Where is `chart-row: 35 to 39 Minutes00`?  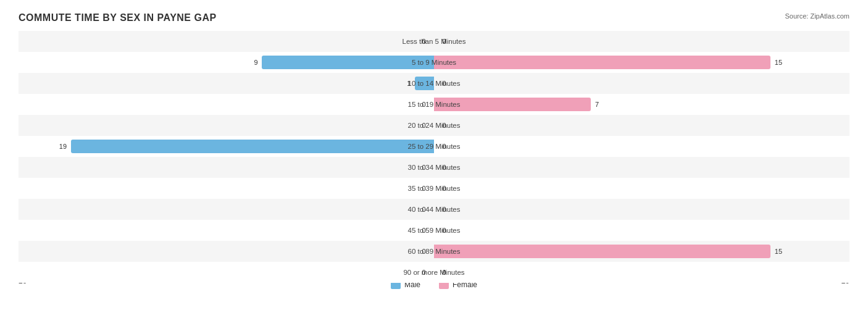
chart-row: 35 to 39 Minutes00 is located at coordinates (434, 188).